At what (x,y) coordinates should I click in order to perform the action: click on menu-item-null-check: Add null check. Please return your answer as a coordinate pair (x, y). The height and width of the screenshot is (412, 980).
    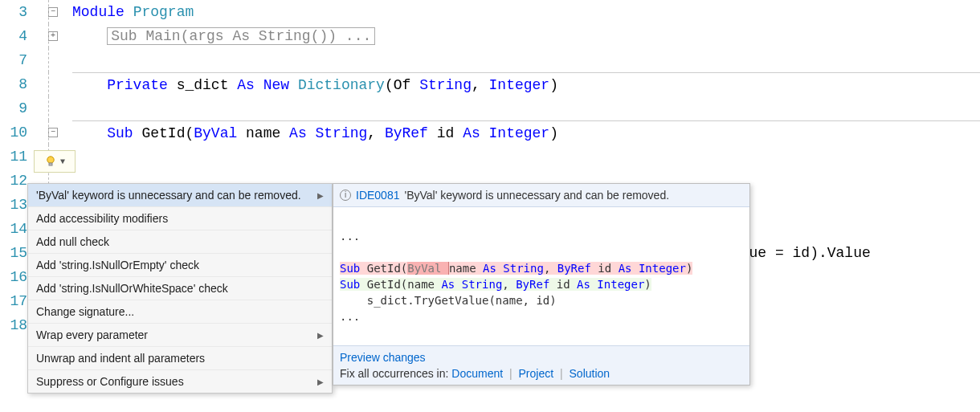
    Looking at the image, I should click on (180, 243).